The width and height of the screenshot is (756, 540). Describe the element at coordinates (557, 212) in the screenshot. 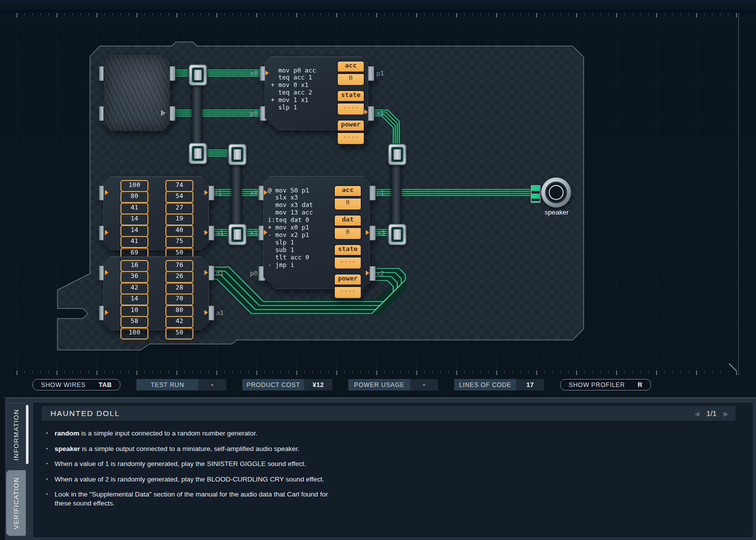

I see `speaker-label: speaker` at that location.